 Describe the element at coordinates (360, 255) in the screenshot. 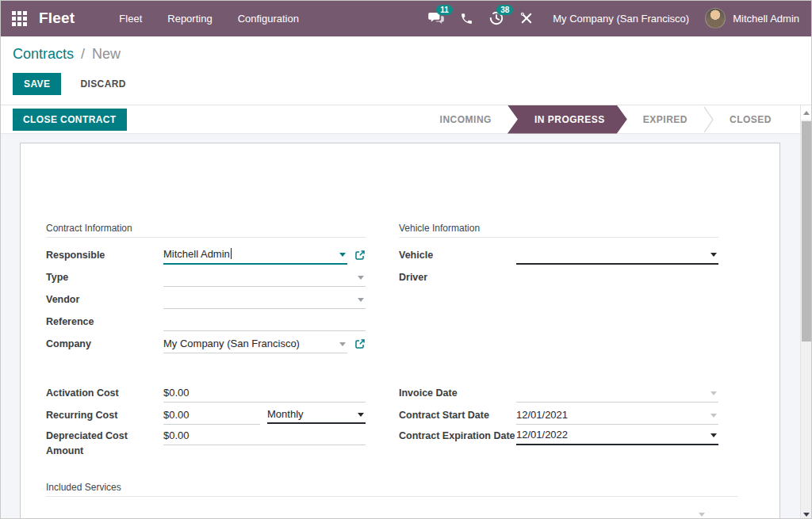

I see `responsible-external-link-icon` at that location.